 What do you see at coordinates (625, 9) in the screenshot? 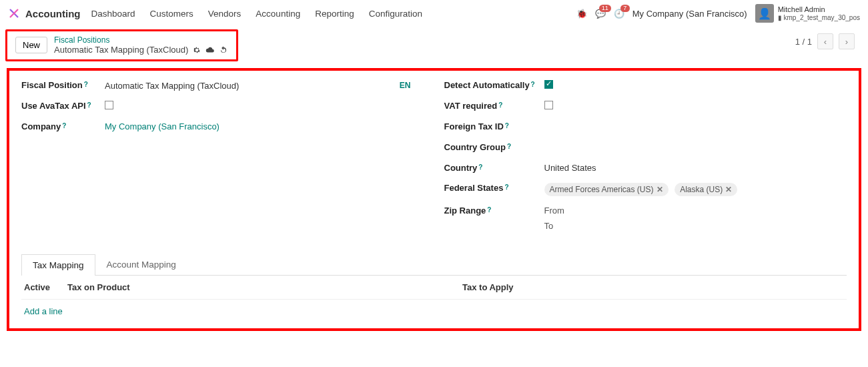
I see `activities-badge: 7` at bounding box center [625, 9].